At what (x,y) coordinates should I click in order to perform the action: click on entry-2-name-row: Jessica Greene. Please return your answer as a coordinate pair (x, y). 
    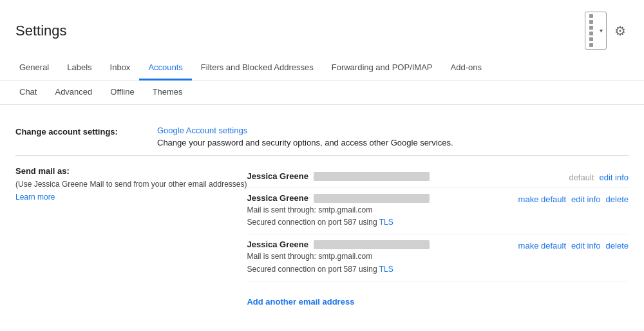
    Looking at the image, I should click on (361, 198).